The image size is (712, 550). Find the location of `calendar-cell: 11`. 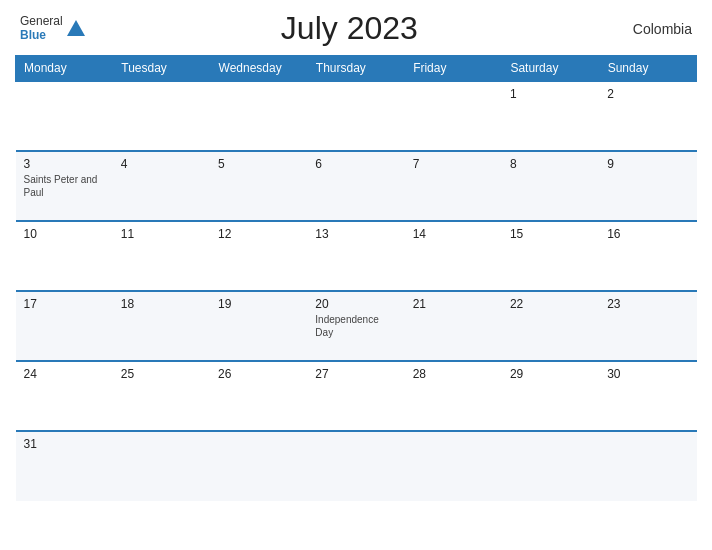

calendar-cell: 11 is located at coordinates (162, 256).